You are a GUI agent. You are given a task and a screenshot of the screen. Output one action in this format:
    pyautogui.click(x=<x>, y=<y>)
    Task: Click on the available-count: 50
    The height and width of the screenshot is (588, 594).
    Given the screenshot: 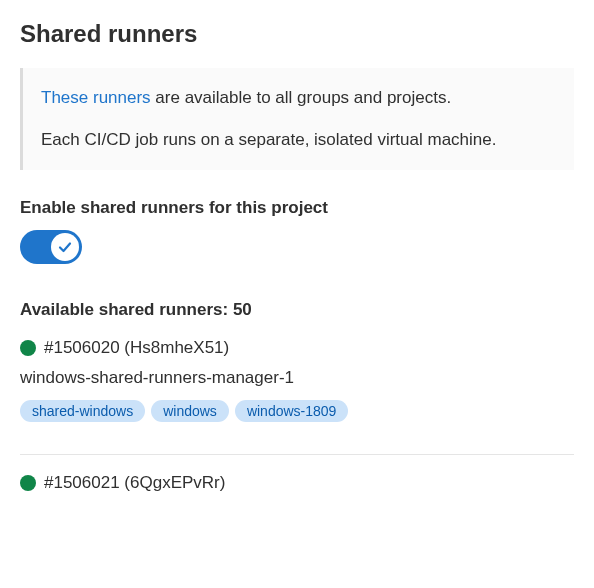 What is the action you would take?
    pyautogui.click(x=242, y=310)
    